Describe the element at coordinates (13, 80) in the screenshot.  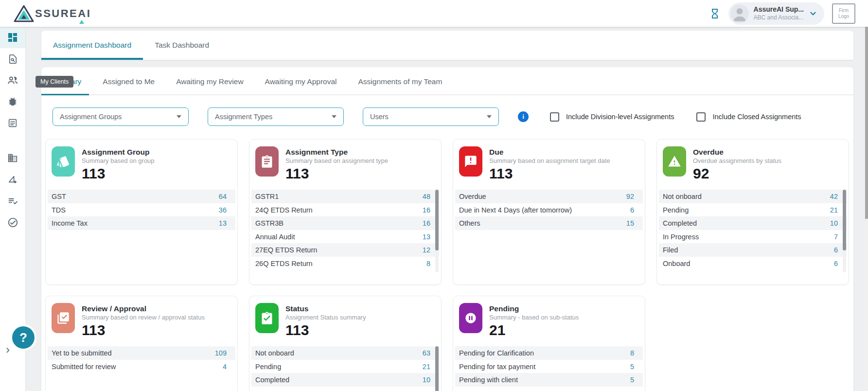
I see `sidebar-item-clients` at that location.